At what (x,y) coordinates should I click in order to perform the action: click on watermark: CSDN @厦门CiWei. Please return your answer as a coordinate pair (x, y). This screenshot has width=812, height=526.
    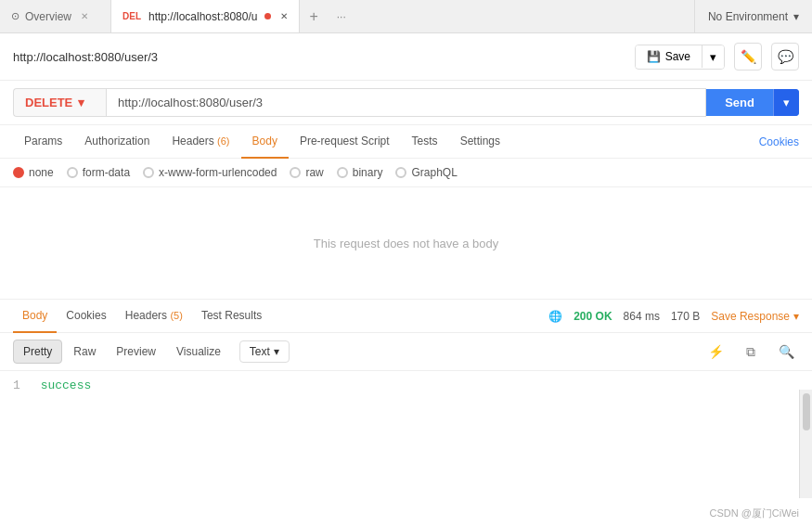
    Looking at the image, I should click on (754, 514).